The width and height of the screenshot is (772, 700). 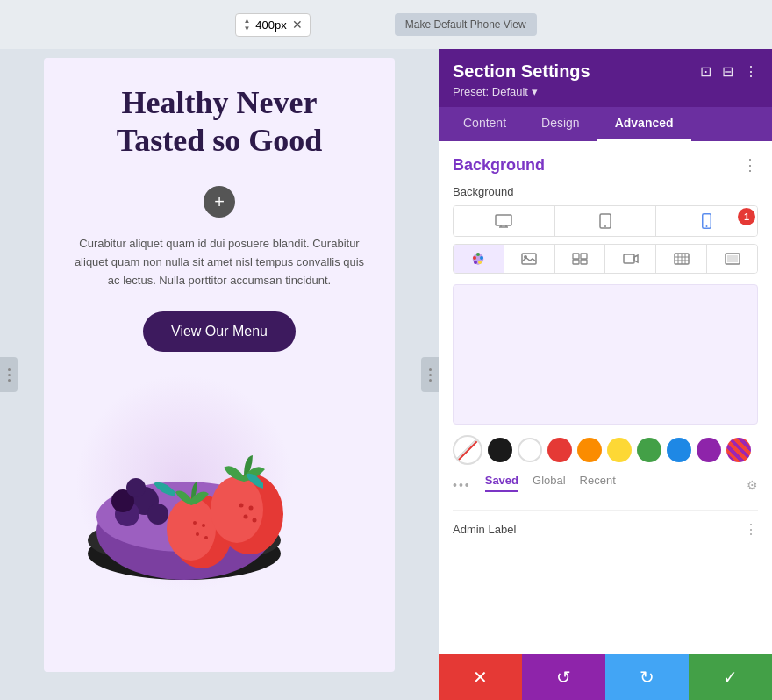 What do you see at coordinates (521, 72) in the screenshot?
I see `settings-title: Section Settings` at bounding box center [521, 72].